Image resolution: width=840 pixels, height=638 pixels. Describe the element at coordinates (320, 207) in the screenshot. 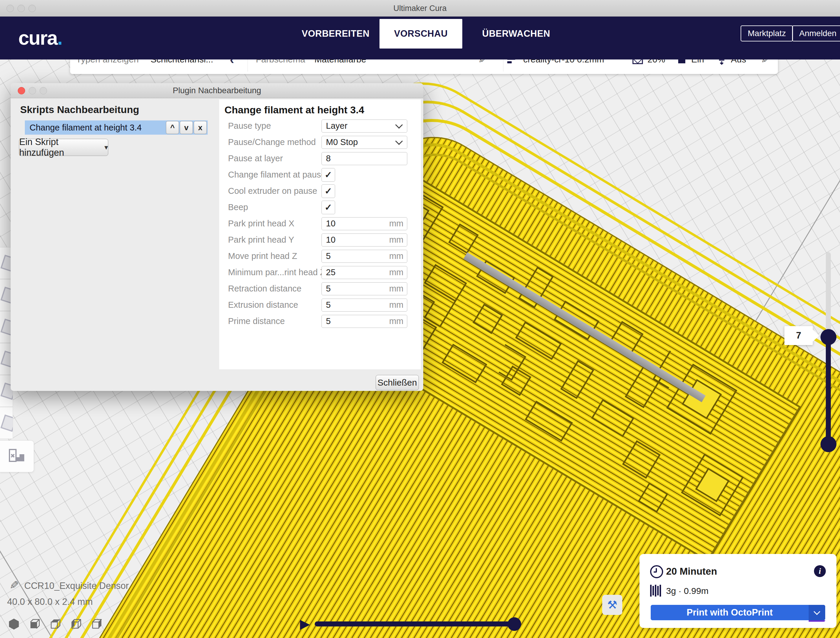

I see `field-row-5: Beep✓` at that location.